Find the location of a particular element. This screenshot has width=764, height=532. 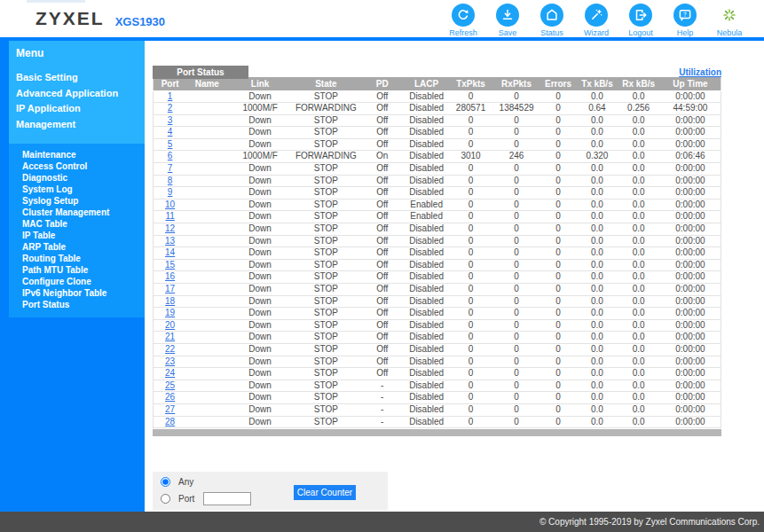

table-row: 13DownSTOPOffDisabled0000.00.00:00:00 is located at coordinates (437, 241).